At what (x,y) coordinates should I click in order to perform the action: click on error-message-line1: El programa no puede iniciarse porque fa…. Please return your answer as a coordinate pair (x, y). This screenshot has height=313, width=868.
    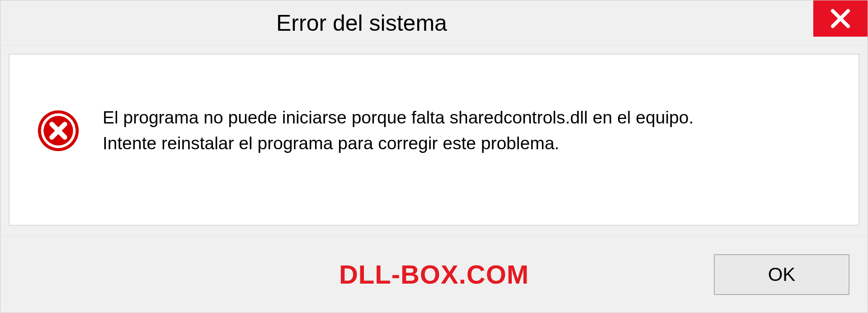
    Looking at the image, I should click on (398, 118).